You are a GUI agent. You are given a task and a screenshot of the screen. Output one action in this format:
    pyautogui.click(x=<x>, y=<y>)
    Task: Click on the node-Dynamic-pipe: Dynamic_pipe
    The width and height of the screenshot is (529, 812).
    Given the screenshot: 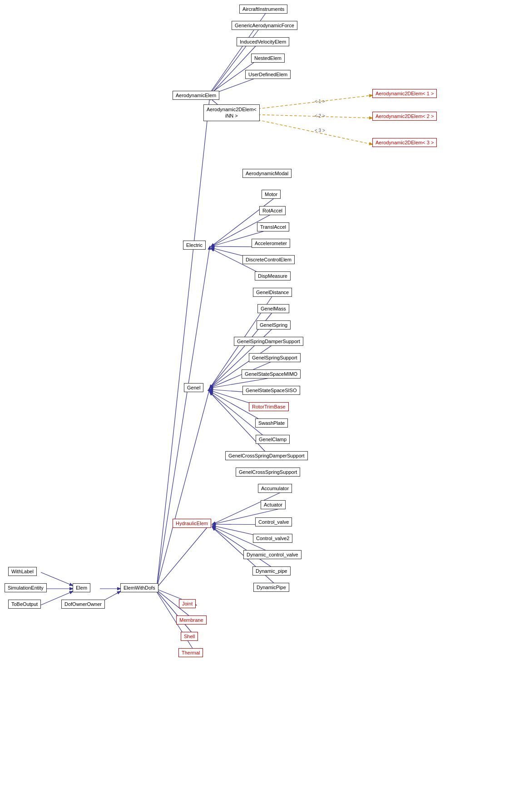 What is the action you would take?
    pyautogui.click(x=272, y=571)
    